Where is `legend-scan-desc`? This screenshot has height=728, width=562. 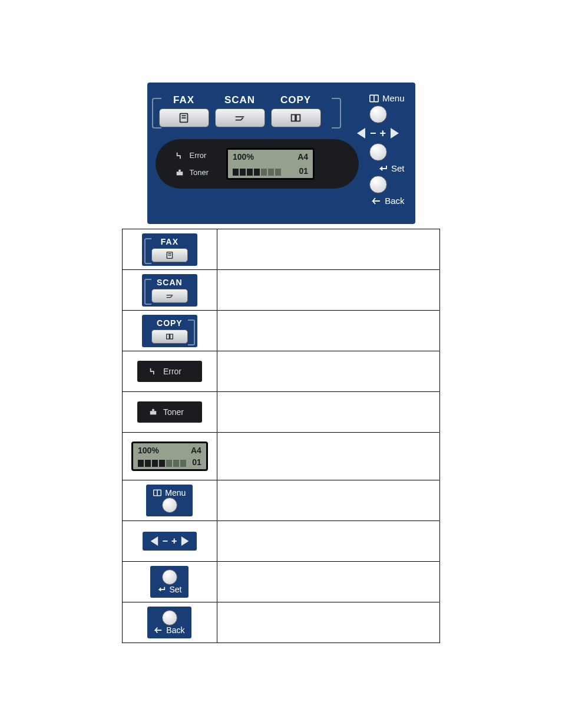 legend-scan-desc is located at coordinates (328, 290).